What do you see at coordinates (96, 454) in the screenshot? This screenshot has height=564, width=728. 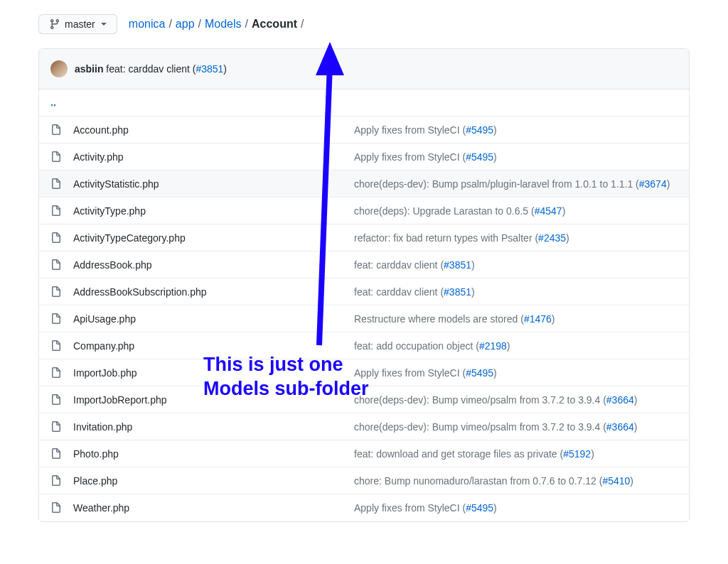 I see `file-link: Photo.php` at bounding box center [96, 454].